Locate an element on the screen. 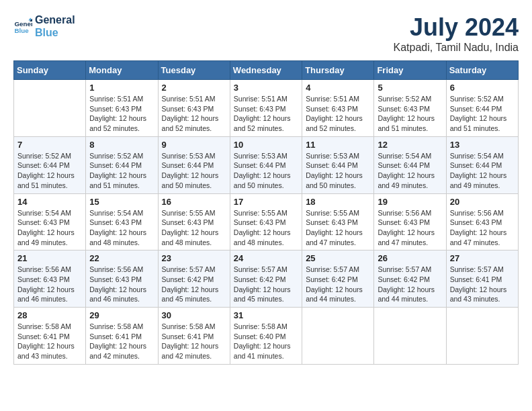 The height and width of the screenshot is (411, 532). calendar-cell: 20Sunrise: 5:56 AM Sunset: 6:43 PM Dayli… is located at coordinates (482, 222).